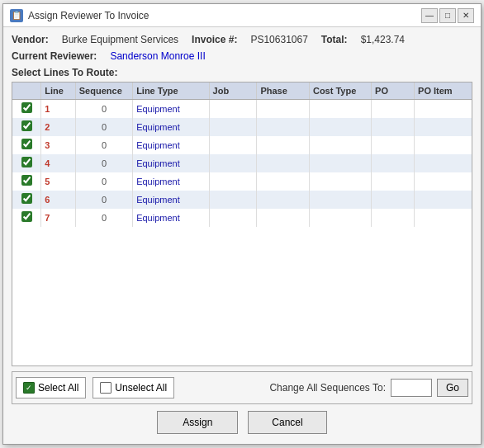  What do you see at coordinates (51, 388) in the screenshot?
I see `select-all-button: ✓ Select All` at bounding box center [51, 388].